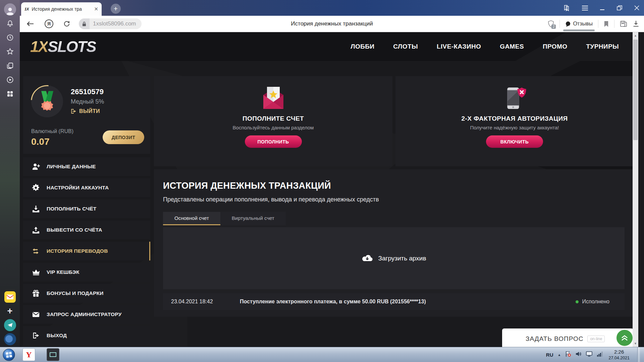 The height and width of the screenshot is (362, 644). I want to click on chat-widget: ЗАДАТЬ ВОПРОС on-line, so click(568, 338).